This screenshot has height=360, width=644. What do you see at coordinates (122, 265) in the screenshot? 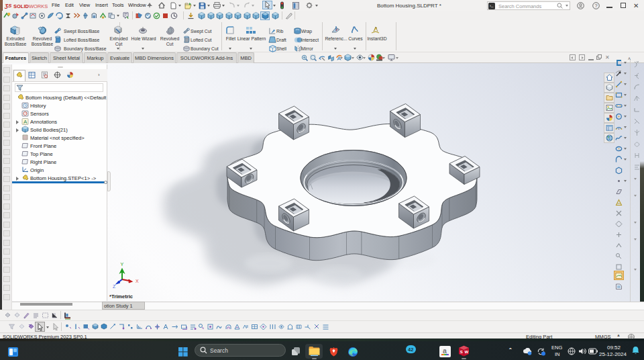
I see `svg-text: Y` at bounding box center [122, 265].